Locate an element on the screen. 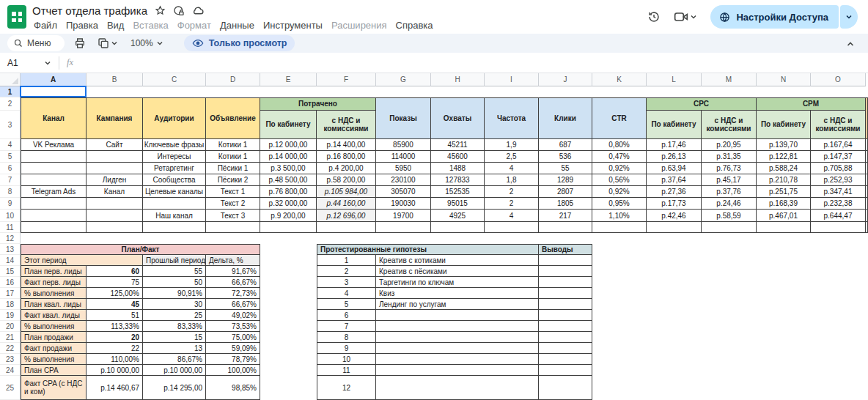 This screenshot has height=400, width=868. cell-A10 is located at coordinates (54, 215).